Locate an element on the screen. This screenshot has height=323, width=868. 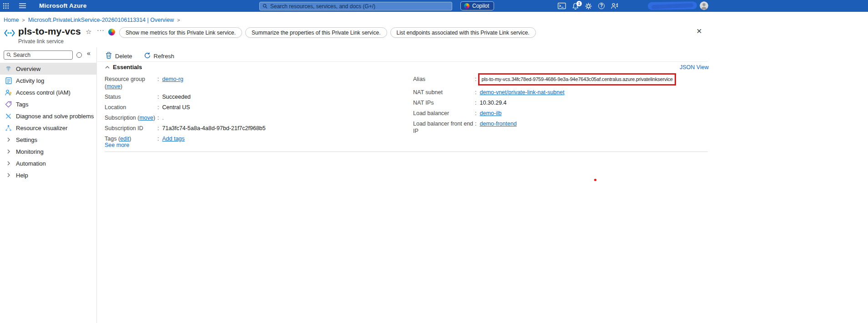
favorite-star-icon: ☆ is located at coordinates (88, 32).